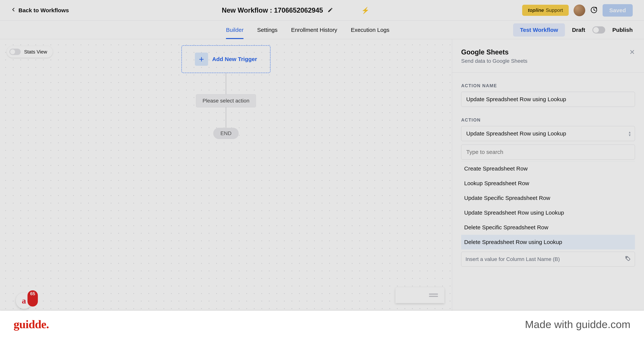  I want to click on tab-bar: Builder Settings Enrollment History Exec…, so click(322, 30).